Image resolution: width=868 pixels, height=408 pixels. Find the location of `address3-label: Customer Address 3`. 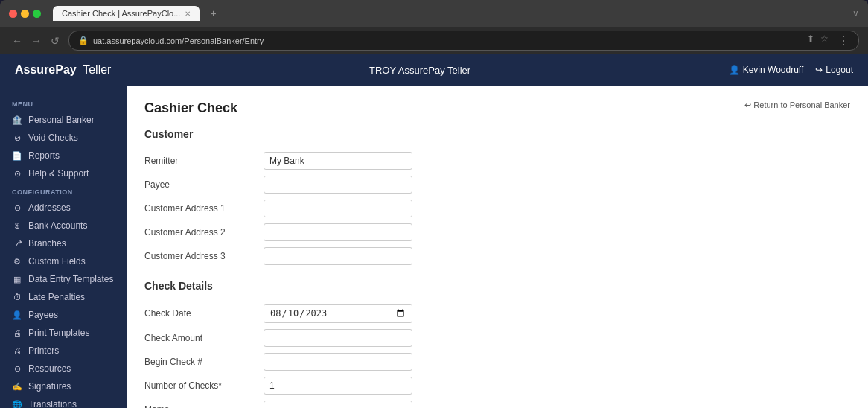

address3-label: Customer Address 3 is located at coordinates (204, 256).